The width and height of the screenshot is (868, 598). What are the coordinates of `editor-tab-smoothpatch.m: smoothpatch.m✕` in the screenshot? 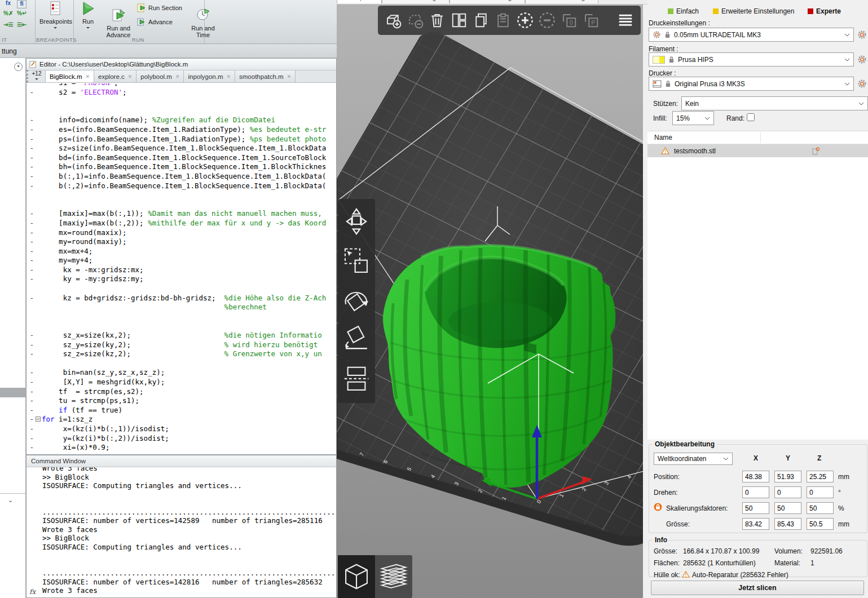 It's located at (265, 77).